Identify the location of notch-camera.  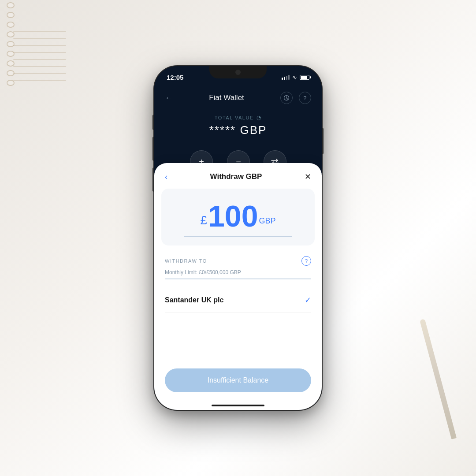
(238, 72).